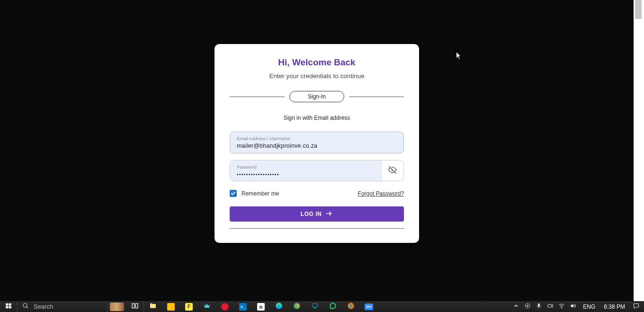  What do you see at coordinates (322, 307) in the screenshot?
I see `taskbar: Search F >_ n zm ENG 6:38 PM` at bounding box center [322, 307].